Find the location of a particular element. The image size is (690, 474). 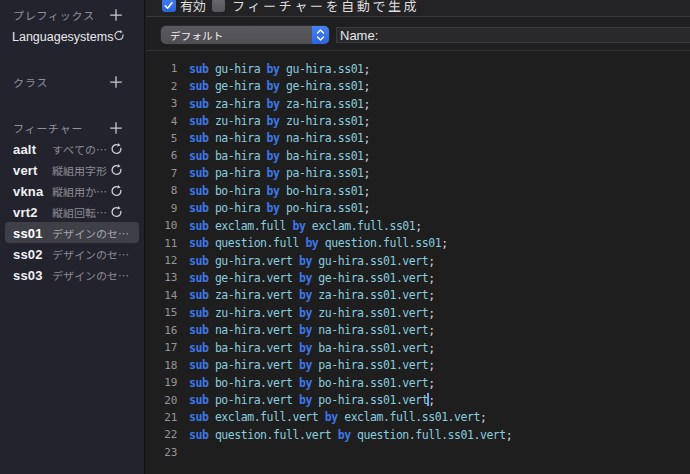

code-line-10: 10sub exclam.full by exclam.full.ss01; is located at coordinates (418, 226).